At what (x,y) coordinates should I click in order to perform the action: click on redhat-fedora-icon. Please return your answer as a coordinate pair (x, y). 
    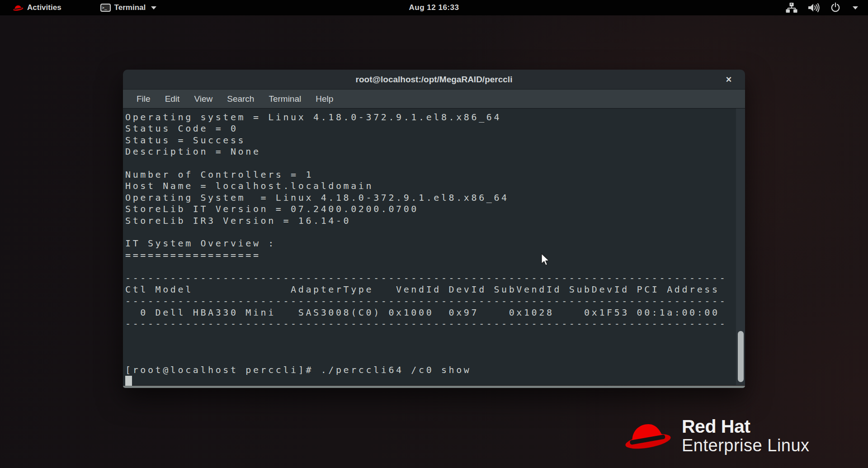
    Looking at the image, I should click on (18, 8).